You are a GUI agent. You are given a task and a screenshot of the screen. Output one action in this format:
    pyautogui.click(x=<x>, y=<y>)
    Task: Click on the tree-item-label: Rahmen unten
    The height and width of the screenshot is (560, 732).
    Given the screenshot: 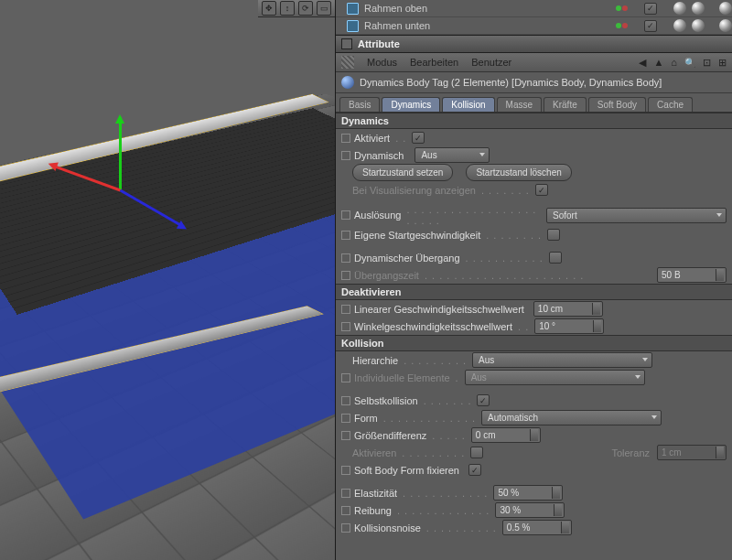 What is the action you would take?
    pyautogui.click(x=487, y=26)
    